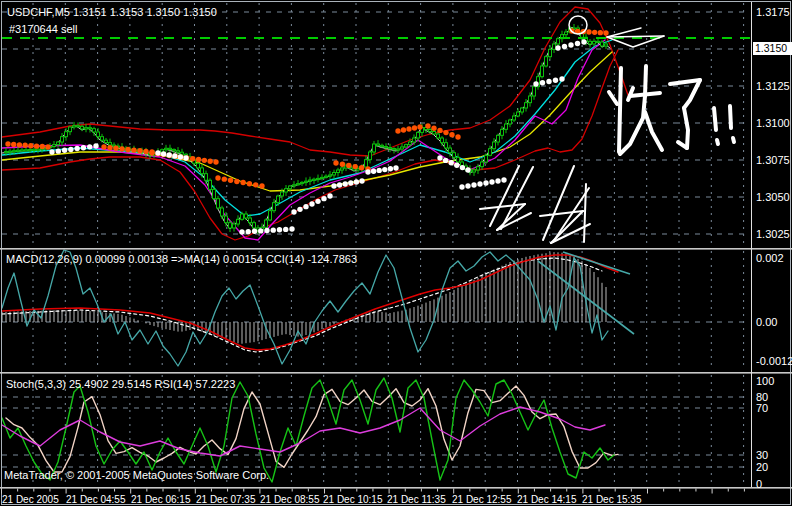 The image size is (792, 506). What do you see at coordinates (182, 260) in the screenshot?
I see `macd-indicator-header: MACD(12,26,9) 0.00099 0.00138 =>MA(14) 0…` at bounding box center [182, 260].